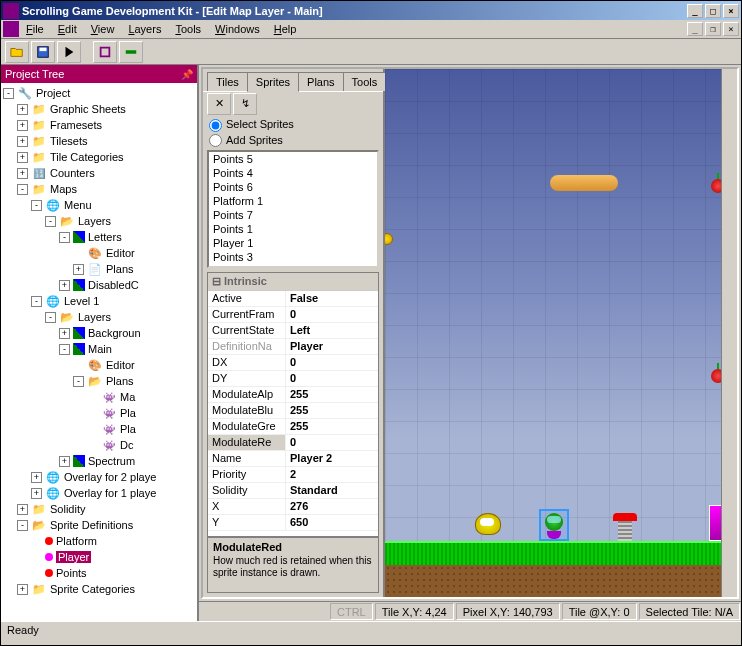 The width and height of the screenshot is (742, 646). What do you see at coordinates (293, 363) in the screenshot?
I see `property-row: DX0` at bounding box center [293, 363].